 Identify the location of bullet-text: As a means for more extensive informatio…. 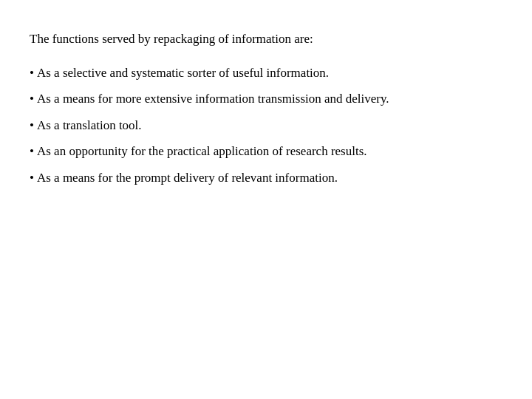
(270, 99).